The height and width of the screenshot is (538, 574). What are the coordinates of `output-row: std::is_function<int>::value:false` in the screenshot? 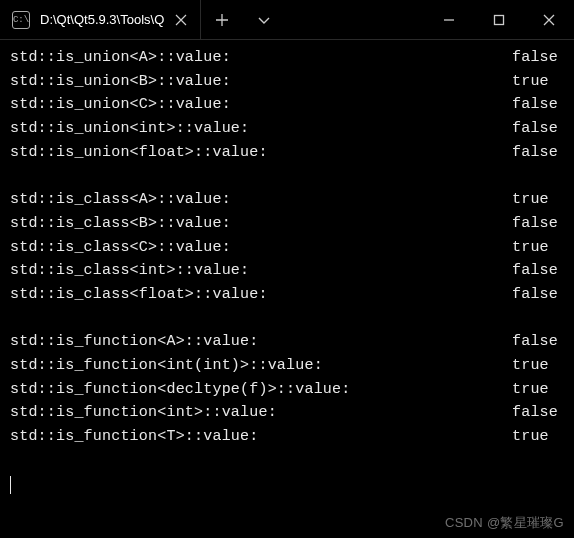 It's located at (287, 413).